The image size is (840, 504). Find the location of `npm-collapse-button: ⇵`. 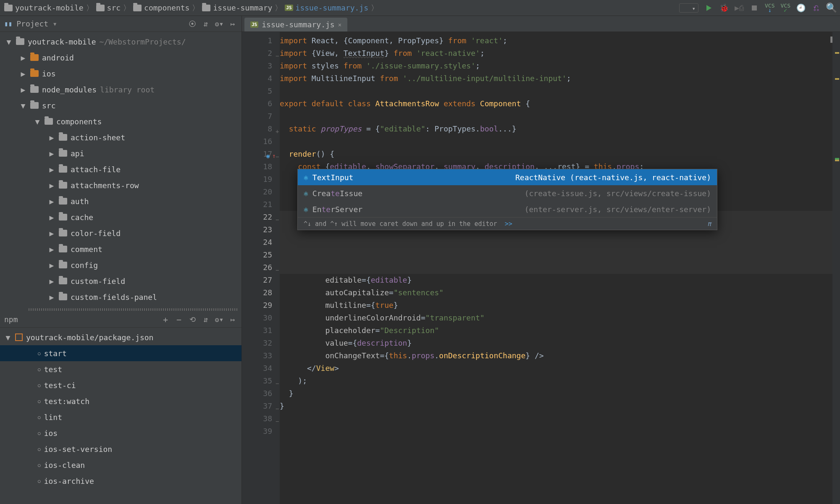

npm-collapse-button: ⇵ is located at coordinates (206, 320).